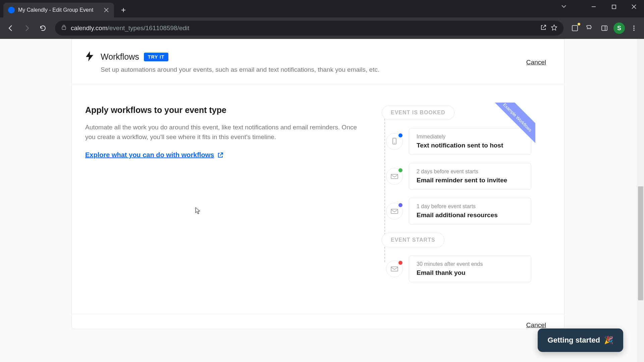 The width and height of the screenshot is (644, 362). Describe the element at coordinates (614, 7) in the screenshot. I see `window-controls` at that location.